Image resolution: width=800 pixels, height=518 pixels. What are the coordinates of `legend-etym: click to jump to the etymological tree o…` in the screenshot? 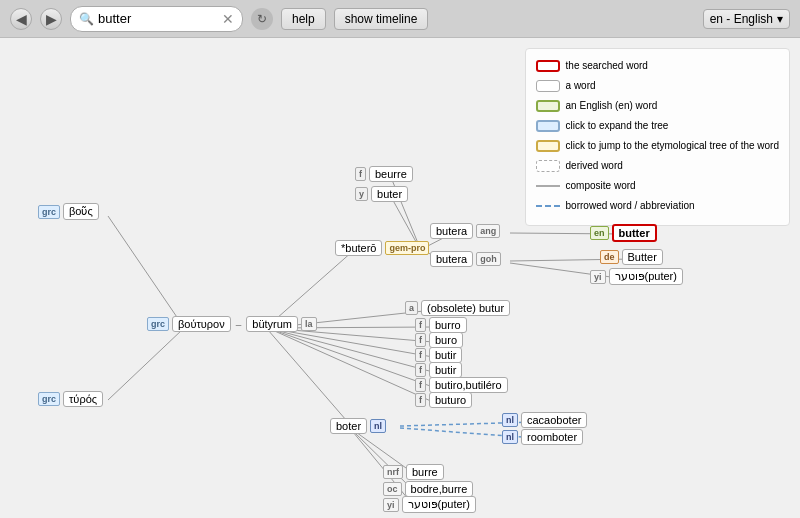 It's located at (658, 146).